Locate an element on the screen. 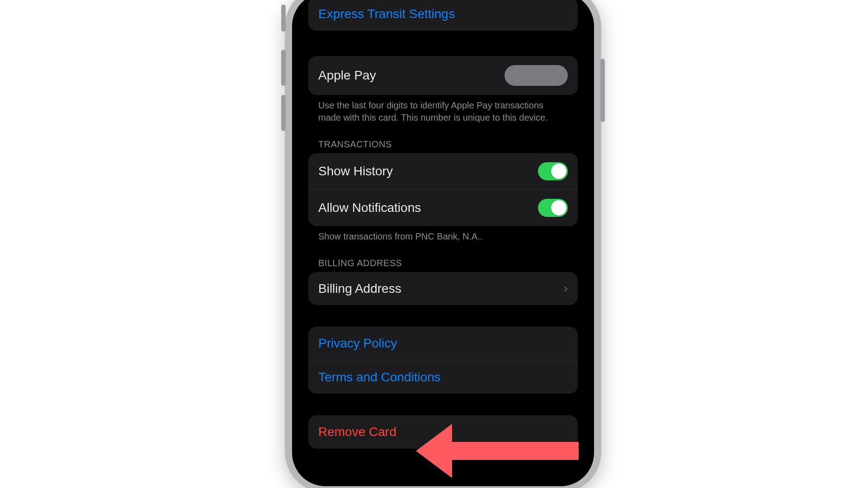 This screenshot has height=488, width=868. volume-up is located at coordinates (283, 68).